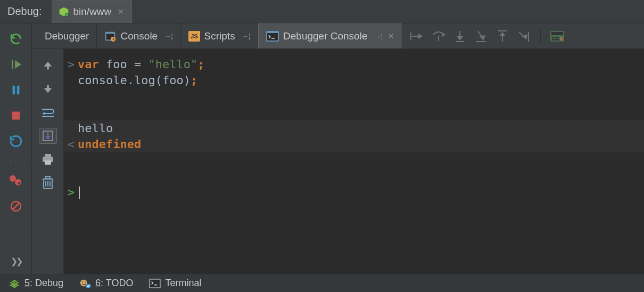 The width and height of the screenshot is (644, 292). I want to click on debug-tabstrip: Debugger Console →¦ JS Scripts →¦, so click(338, 36).